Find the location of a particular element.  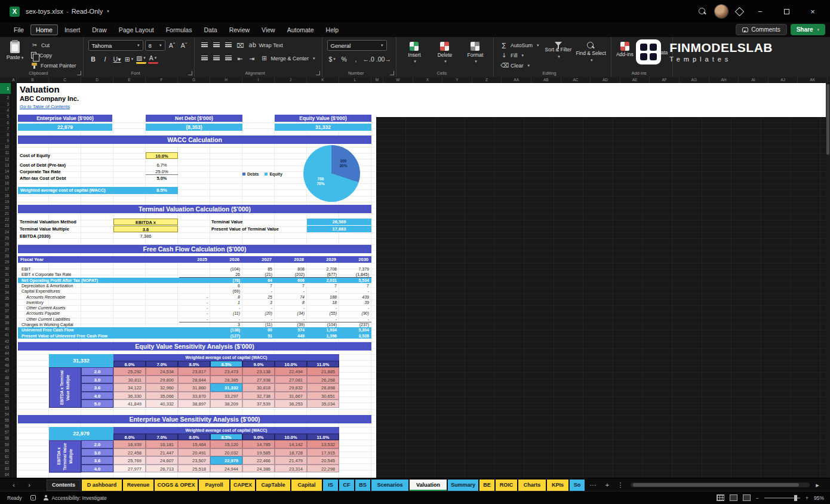

equity-sens-cell: 38,897 is located at coordinates (194, 404).